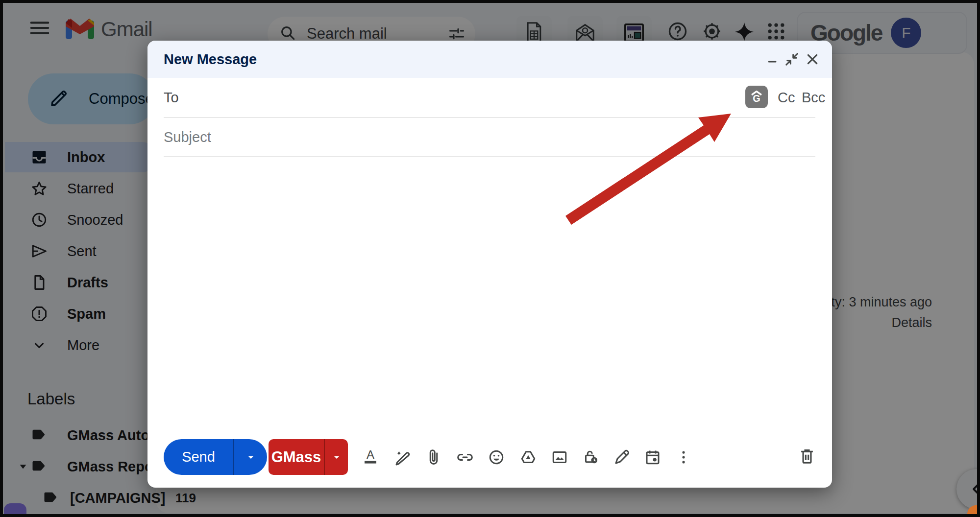  What do you see at coordinates (560, 457) in the screenshot?
I see `insert-photo-icon` at bounding box center [560, 457].